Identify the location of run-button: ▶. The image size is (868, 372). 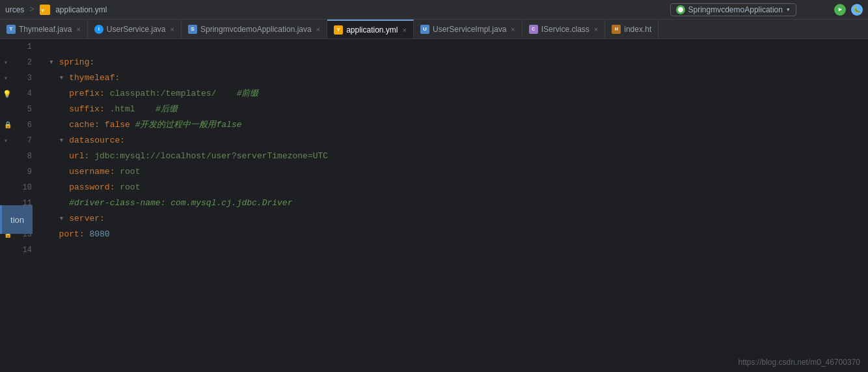
(840, 10).